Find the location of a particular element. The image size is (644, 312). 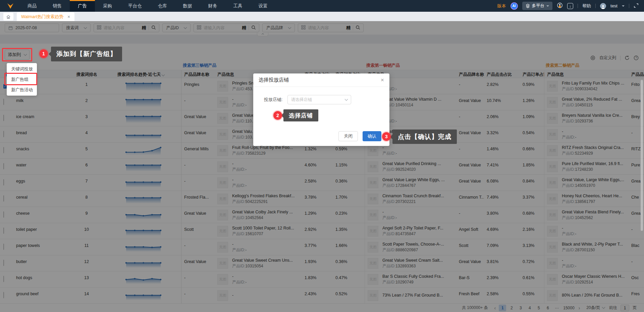

tab-bar: Walmart热门搜索趋势 × is located at coordinates (322, 16).